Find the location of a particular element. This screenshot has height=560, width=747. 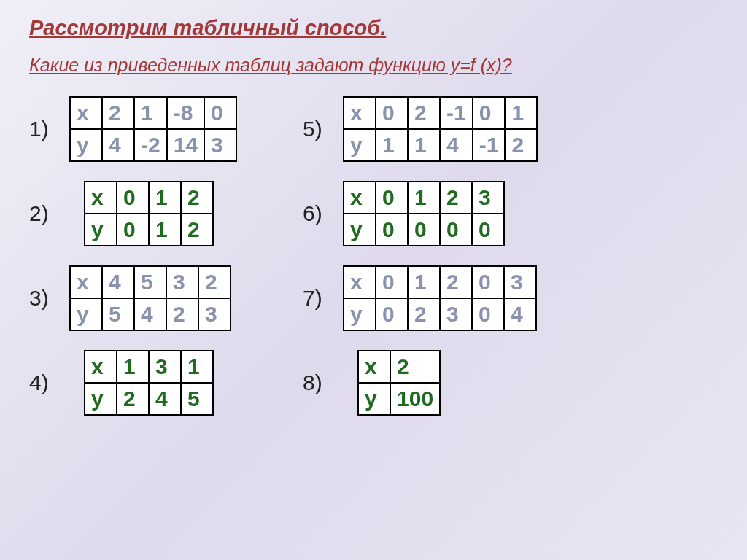

table-row: x 0 2 -1 0 1 is located at coordinates (441, 113).